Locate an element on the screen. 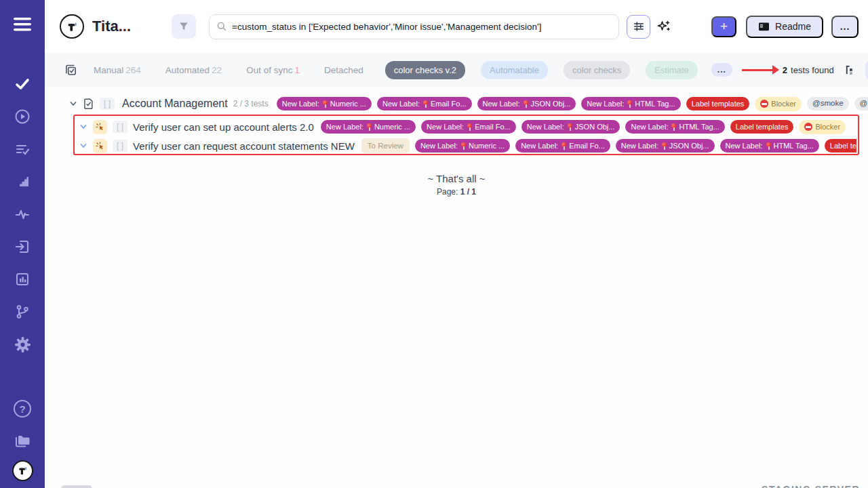 The image size is (868, 488). book-icon is located at coordinates (764, 27).